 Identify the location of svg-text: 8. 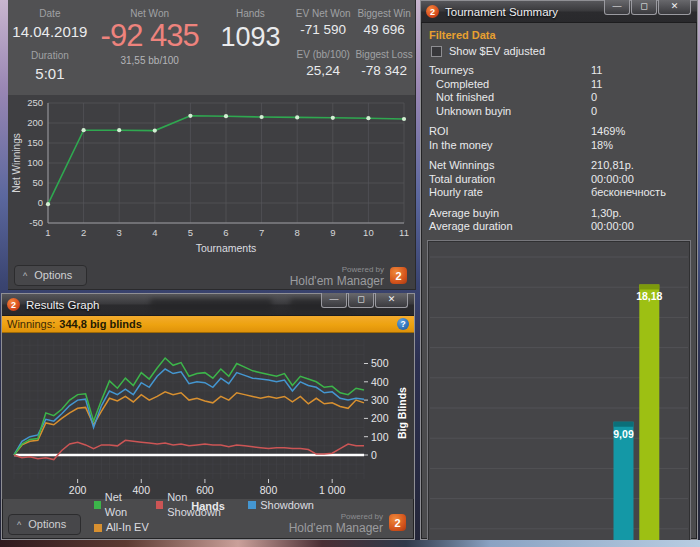
(298, 232).